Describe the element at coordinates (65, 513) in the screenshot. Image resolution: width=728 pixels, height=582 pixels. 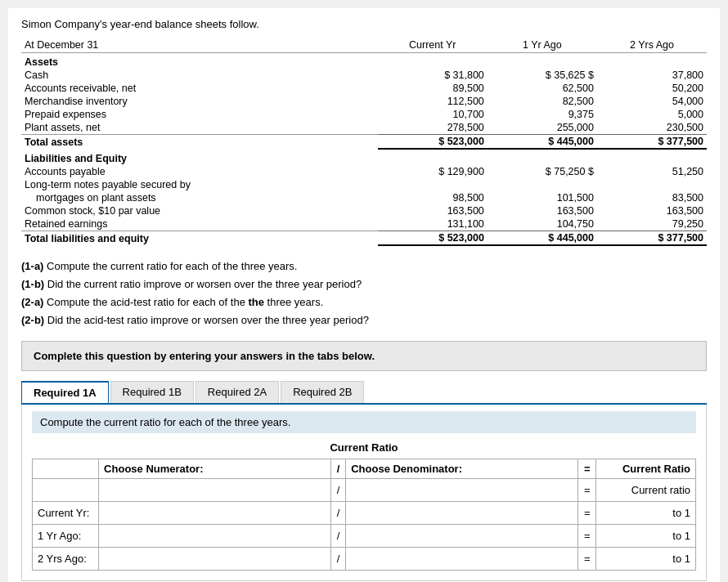
I see `row-label-current-yr: Current Yr:` at that location.